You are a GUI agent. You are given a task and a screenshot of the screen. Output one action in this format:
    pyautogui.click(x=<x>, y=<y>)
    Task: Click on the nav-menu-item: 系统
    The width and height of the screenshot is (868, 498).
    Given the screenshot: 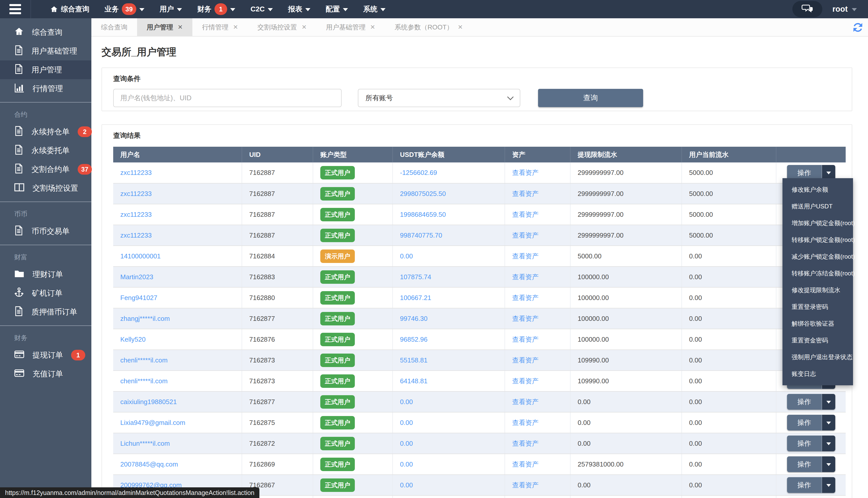 What is the action you would take?
    pyautogui.click(x=374, y=9)
    